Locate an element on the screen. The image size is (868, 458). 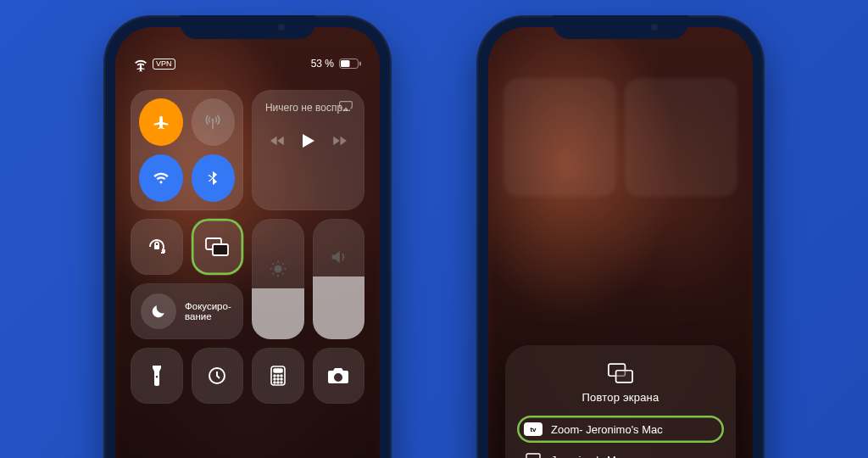
bluetooth-icon is located at coordinates (213, 178).